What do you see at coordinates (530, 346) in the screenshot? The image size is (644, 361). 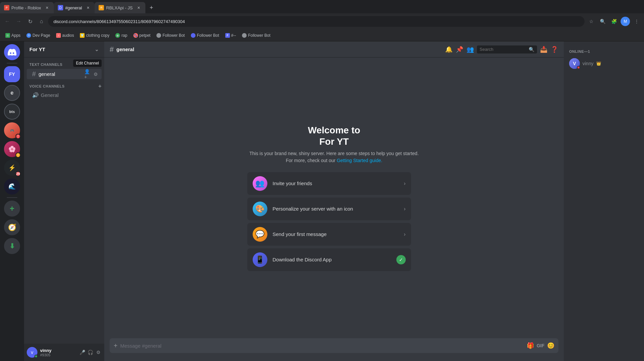 I see `gift-icon: 🎁` at bounding box center [530, 346].